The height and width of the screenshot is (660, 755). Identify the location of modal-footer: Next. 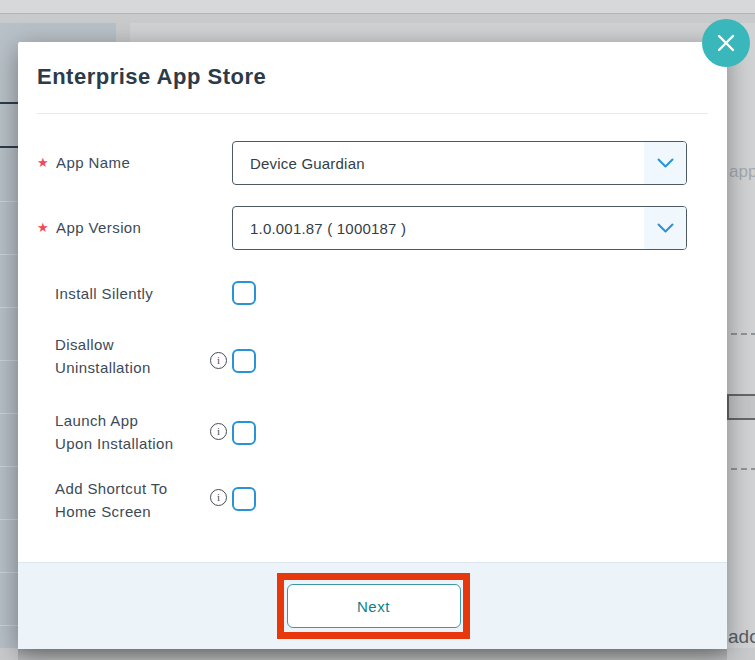
(372, 606).